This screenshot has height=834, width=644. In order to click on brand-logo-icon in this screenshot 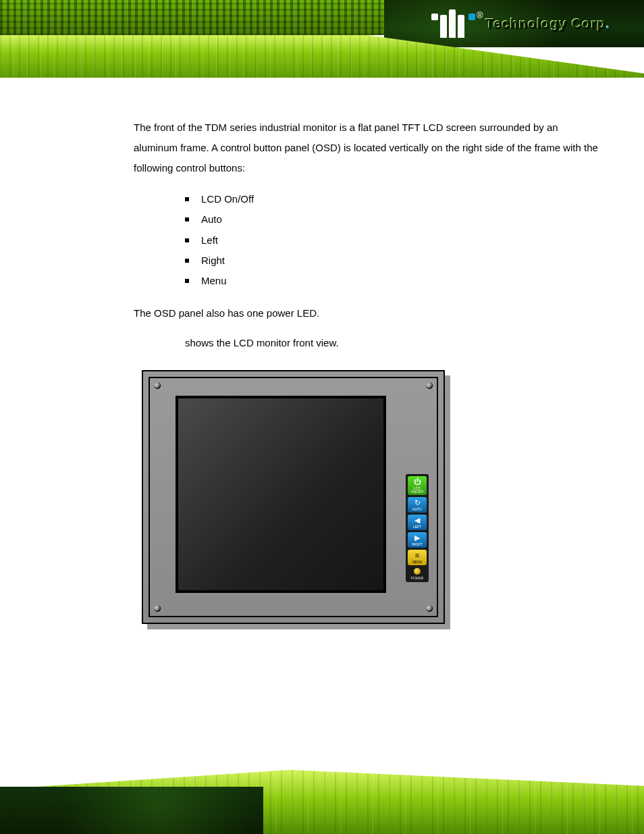, I will do `click(454, 24)`.